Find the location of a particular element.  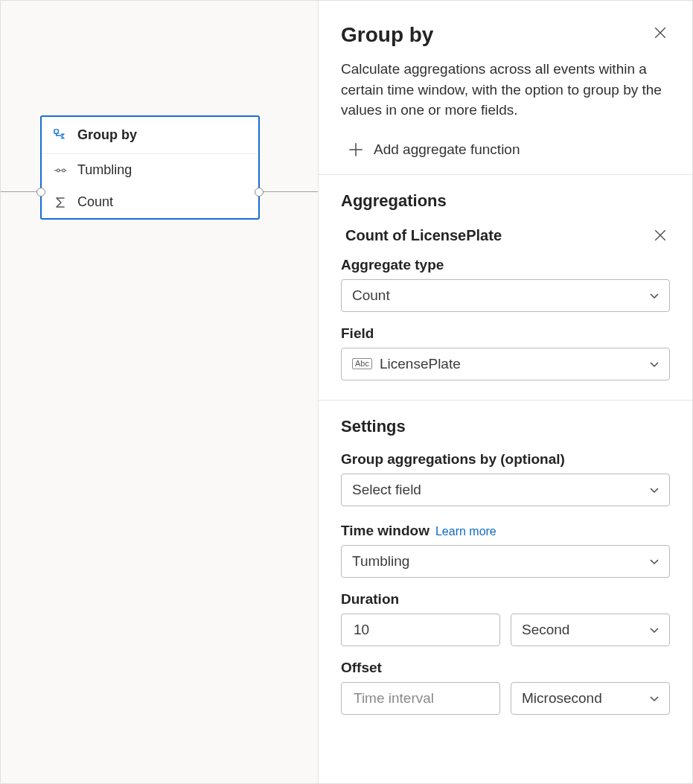

time-window-learnmore-link: Learn more is located at coordinates (466, 532).